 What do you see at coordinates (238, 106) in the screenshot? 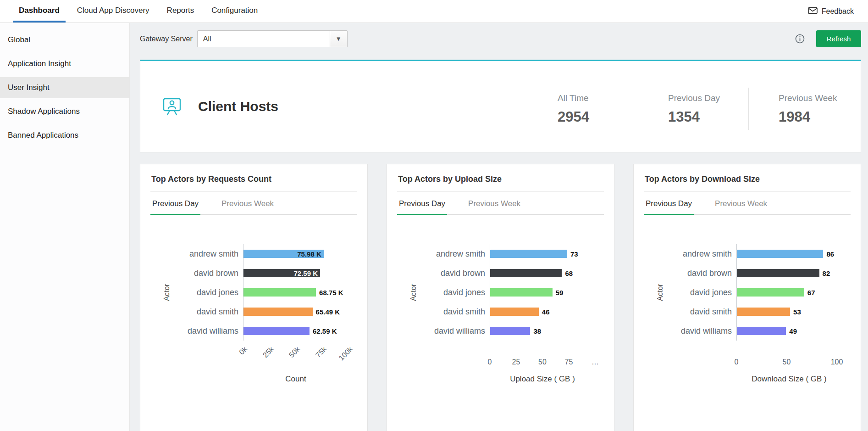
I see `summary-title: Client Hosts` at bounding box center [238, 106].